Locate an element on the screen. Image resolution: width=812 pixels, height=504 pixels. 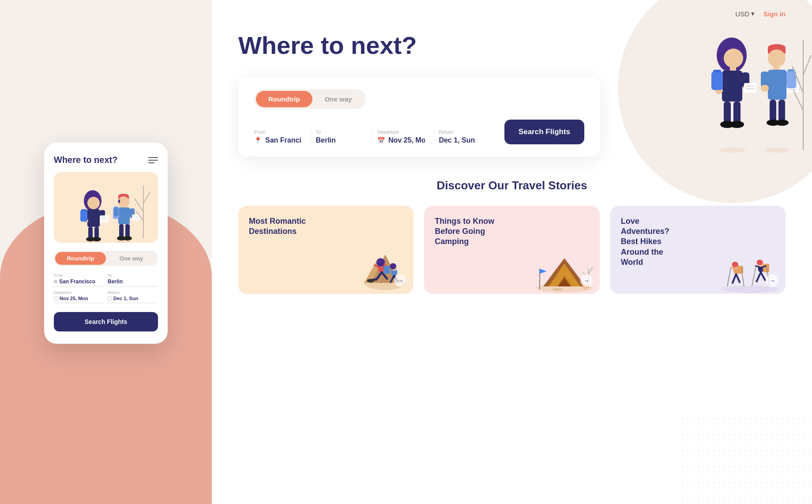
from-location-icon: 📍 is located at coordinates (258, 140).